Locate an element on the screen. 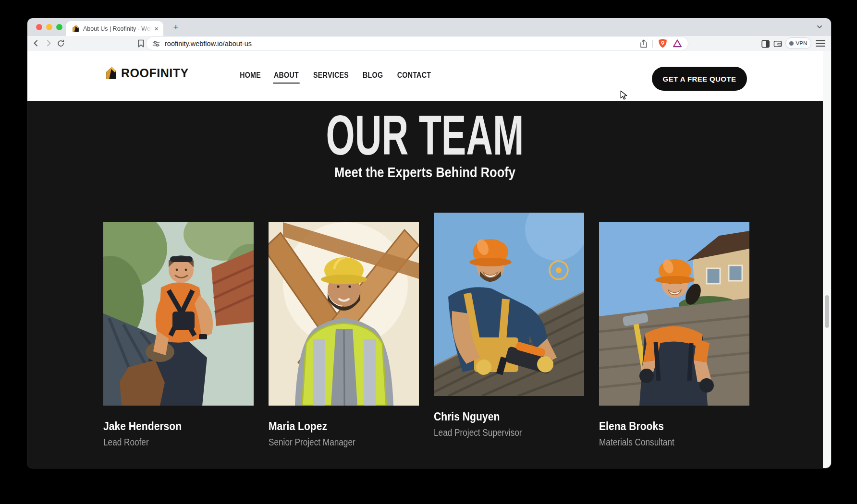 The width and height of the screenshot is (857, 504). roof-favicon-icon is located at coordinates (76, 29).